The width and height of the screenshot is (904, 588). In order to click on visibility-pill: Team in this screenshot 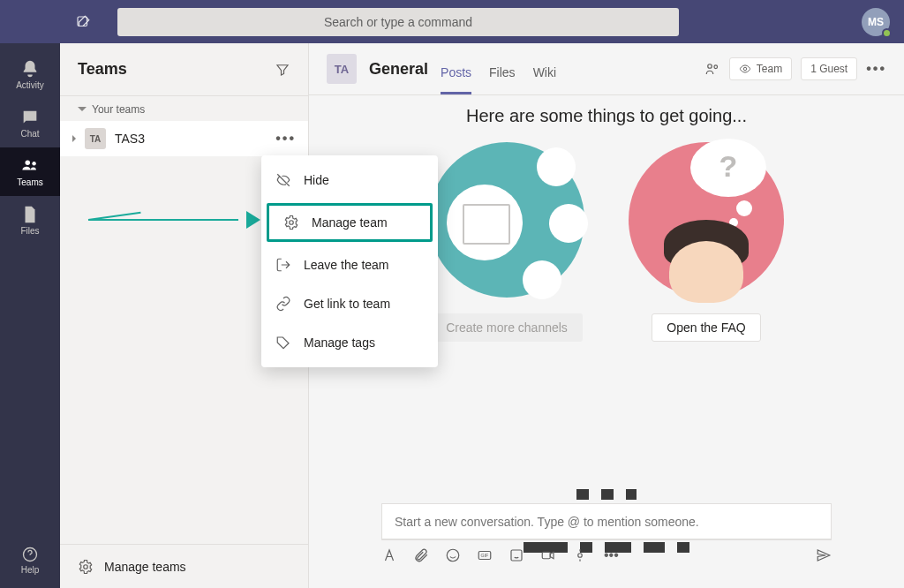, I will do `click(761, 69)`.